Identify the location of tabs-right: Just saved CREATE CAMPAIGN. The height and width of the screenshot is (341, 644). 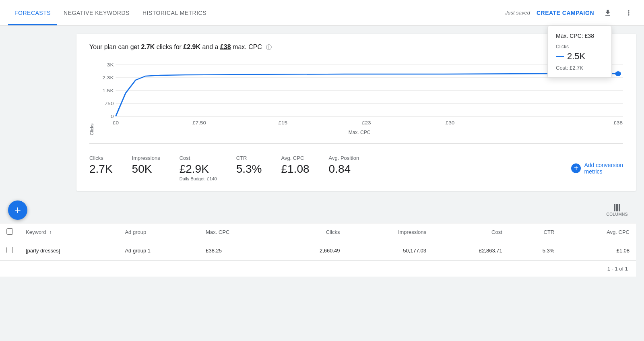
(571, 13).